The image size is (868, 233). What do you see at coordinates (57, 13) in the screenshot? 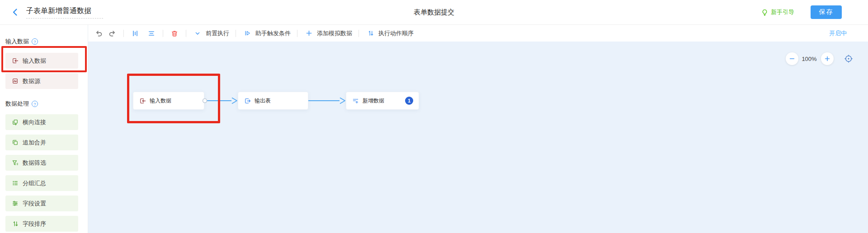
I see `header-left: 子表单新增普通数据` at bounding box center [57, 13].